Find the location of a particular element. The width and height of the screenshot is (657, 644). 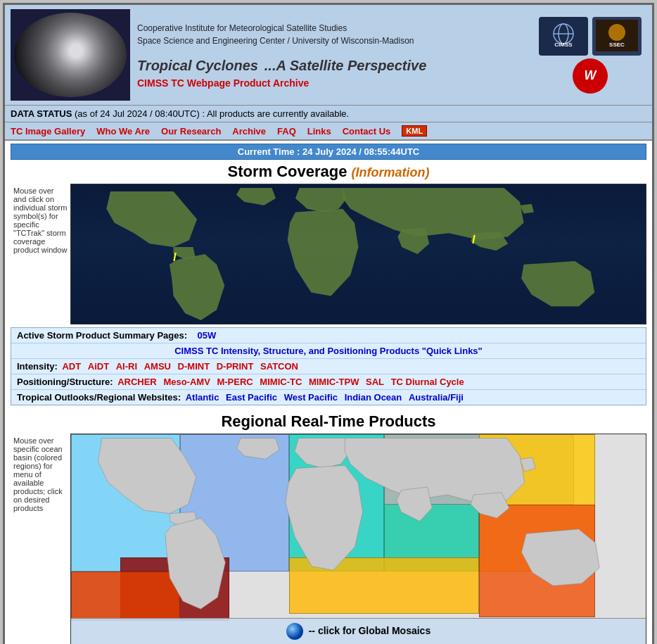

intensity-amsu: AMSU is located at coordinates (158, 366).